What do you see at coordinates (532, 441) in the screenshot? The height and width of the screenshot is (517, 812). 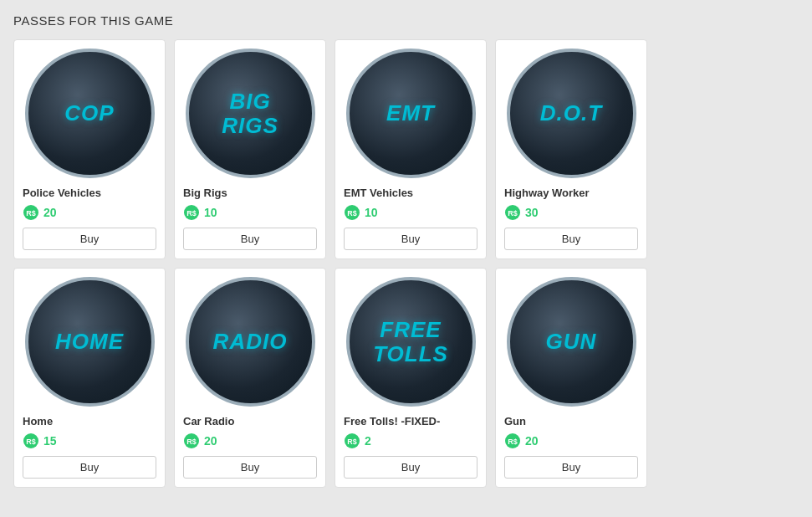 I see `pass-price-value-gun: 20` at bounding box center [532, 441].